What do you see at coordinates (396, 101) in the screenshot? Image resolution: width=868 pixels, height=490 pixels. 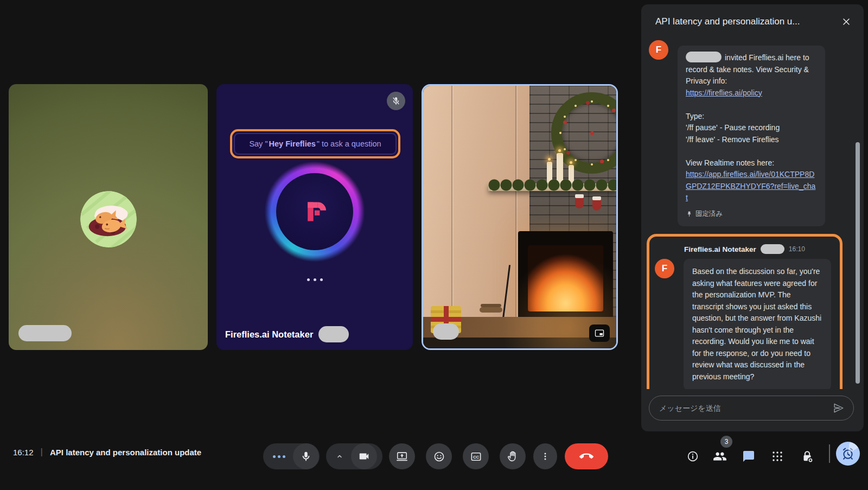 I see `mic-muted-indicator` at bounding box center [396, 101].